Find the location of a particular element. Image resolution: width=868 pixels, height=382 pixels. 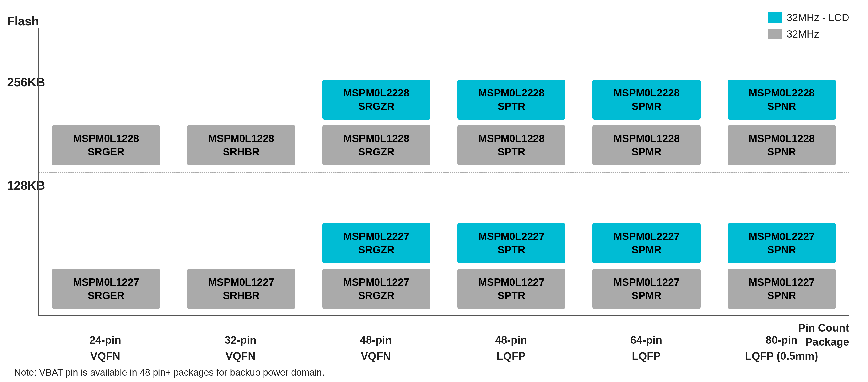

chip-mspm0l1228-spnr: MSPM0L1228 SPNR is located at coordinates (782, 145).